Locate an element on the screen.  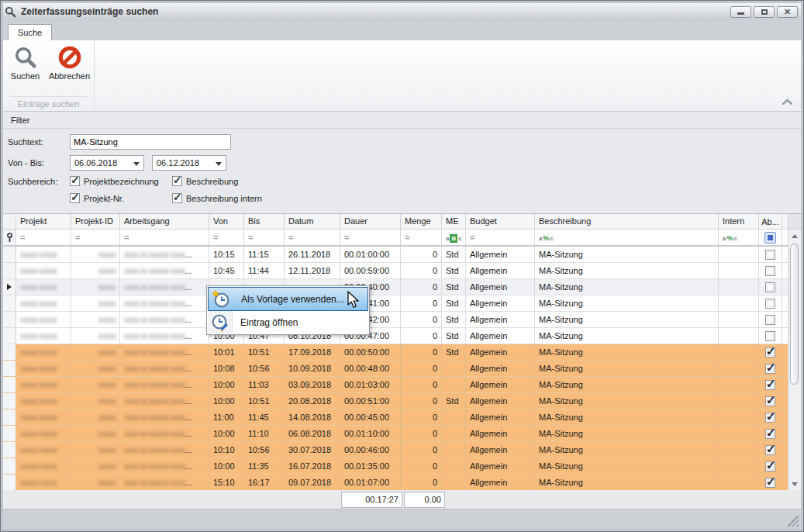
date-to-dropdown: 06.12.2018 is located at coordinates (189, 163).